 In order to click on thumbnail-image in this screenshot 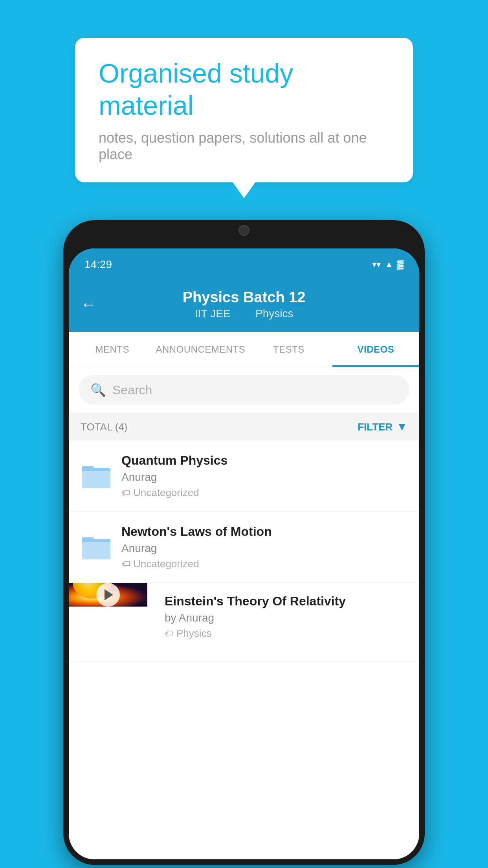, I will do `click(108, 595)`.